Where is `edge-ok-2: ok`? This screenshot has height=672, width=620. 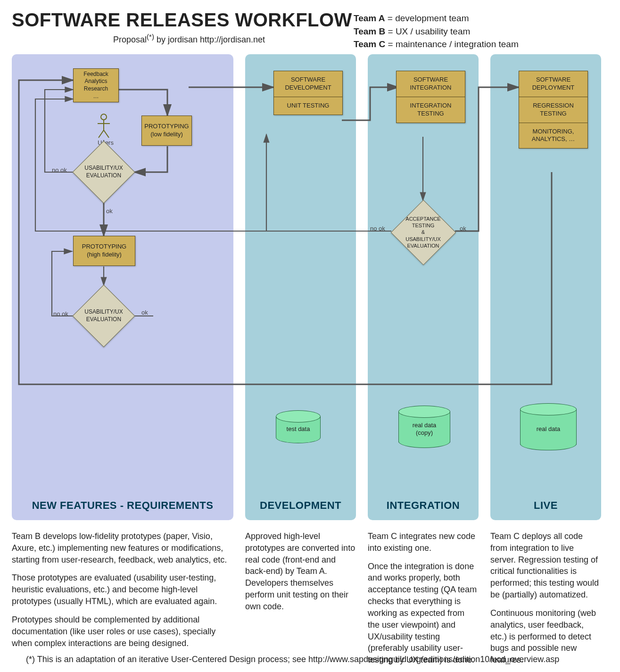 edge-ok-2: ok is located at coordinates (145, 312).